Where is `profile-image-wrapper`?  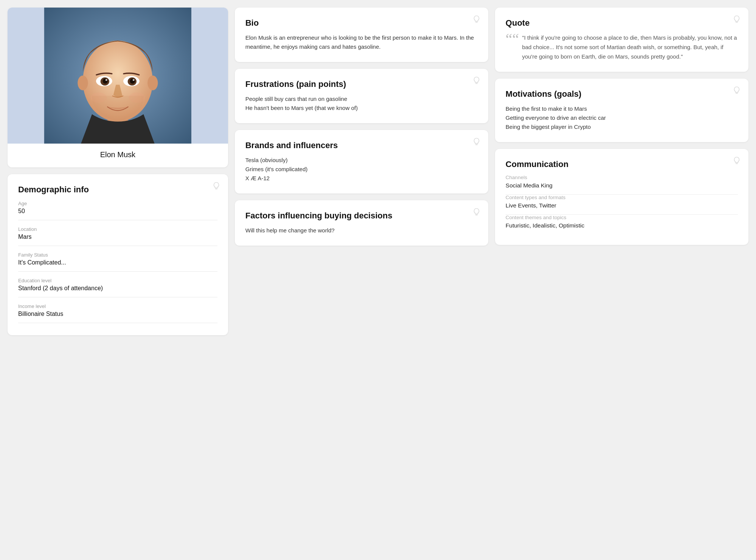 profile-image-wrapper is located at coordinates (118, 76).